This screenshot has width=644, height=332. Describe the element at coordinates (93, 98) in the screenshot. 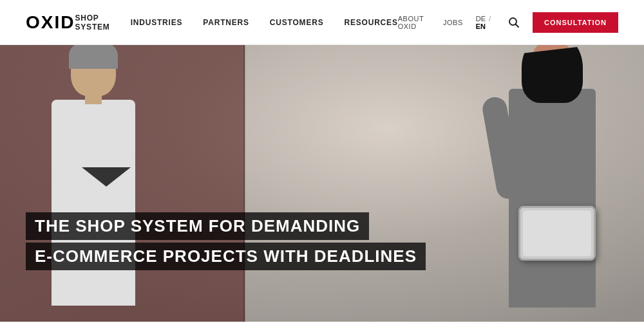

I see `man-neck` at that location.